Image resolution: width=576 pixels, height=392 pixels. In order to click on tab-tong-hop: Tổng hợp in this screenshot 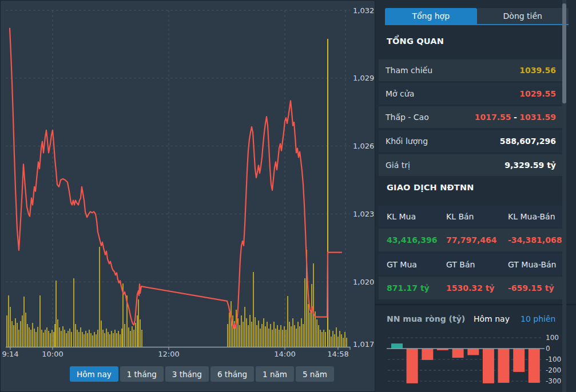, I will do `click(431, 16)`.